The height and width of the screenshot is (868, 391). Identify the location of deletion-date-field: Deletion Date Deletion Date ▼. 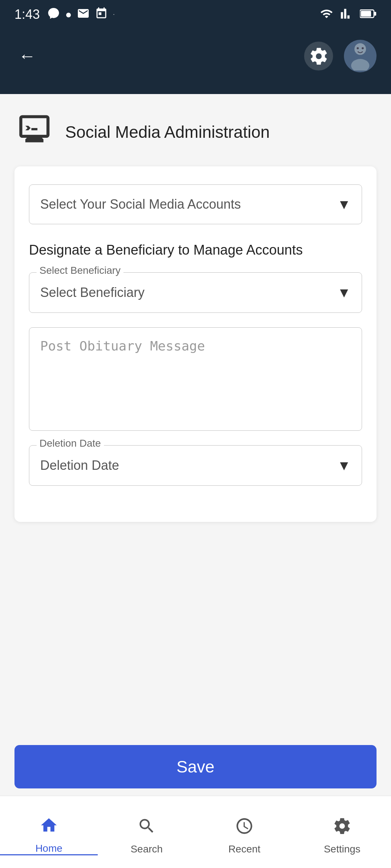
(196, 465).